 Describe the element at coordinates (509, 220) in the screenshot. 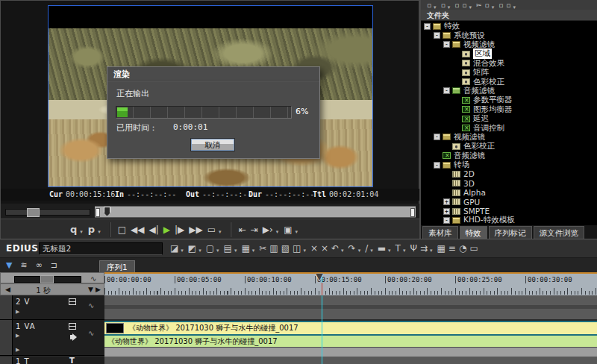

I see `tree-item: -KHD-特效模板` at that location.